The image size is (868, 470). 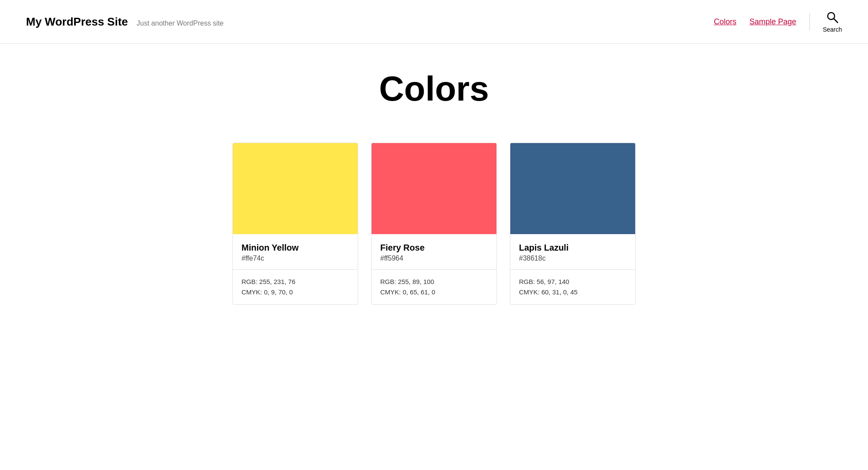 What do you see at coordinates (295, 282) in the screenshot?
I see `color-rgb-minion-yellow: RGB: 255, 231, 76` at bounding box center [295, 282].